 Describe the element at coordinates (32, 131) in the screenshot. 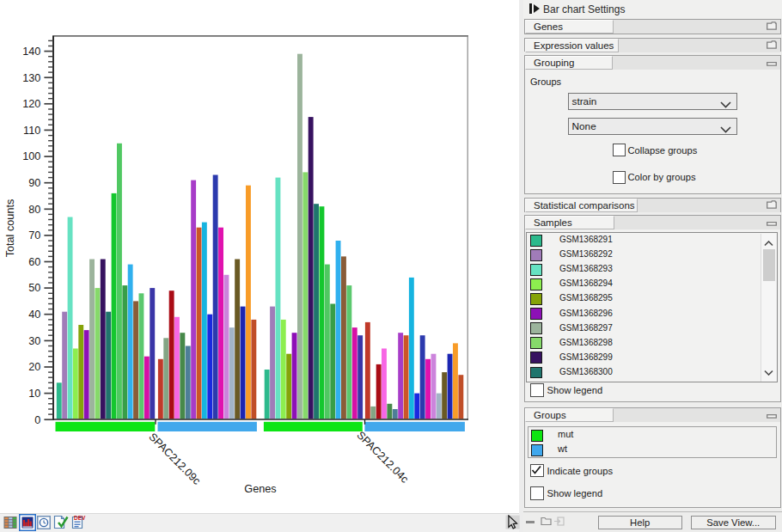

I see `svg-text: 110` at that location.